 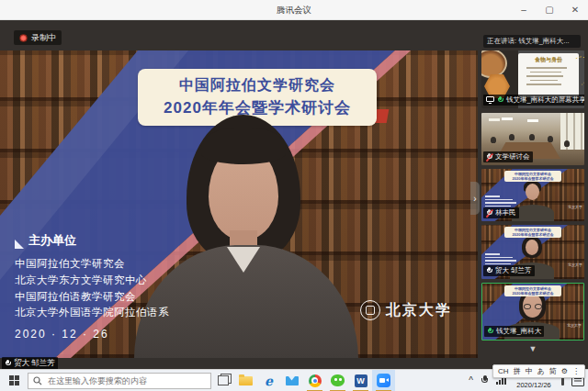 What do you see at coordinates (406, 310) in the screenshot?
I see `pku-watermark: 北京大学` at bounding box center [406, 310].